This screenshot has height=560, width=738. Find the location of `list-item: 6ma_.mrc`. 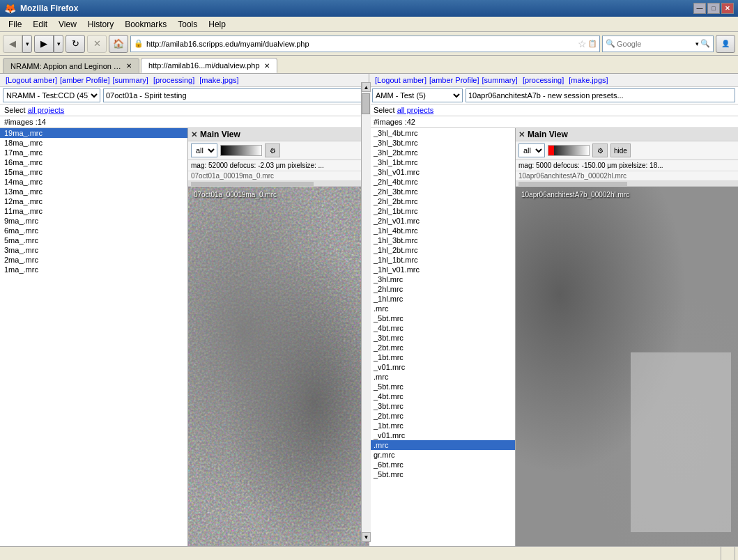

list-item: 6ma_.mrc is located at coordinates (93, 231).